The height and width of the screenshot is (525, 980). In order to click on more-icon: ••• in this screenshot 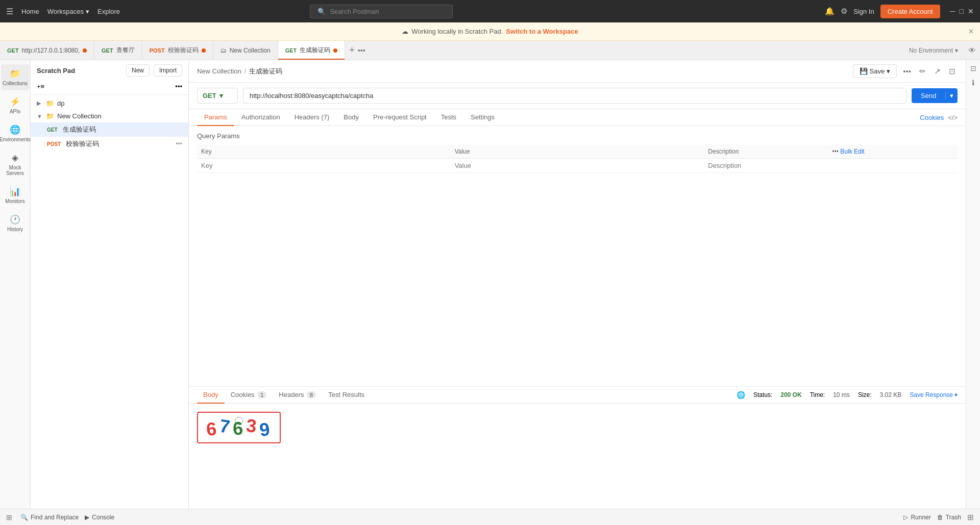, I will do `click(835, 152)`.